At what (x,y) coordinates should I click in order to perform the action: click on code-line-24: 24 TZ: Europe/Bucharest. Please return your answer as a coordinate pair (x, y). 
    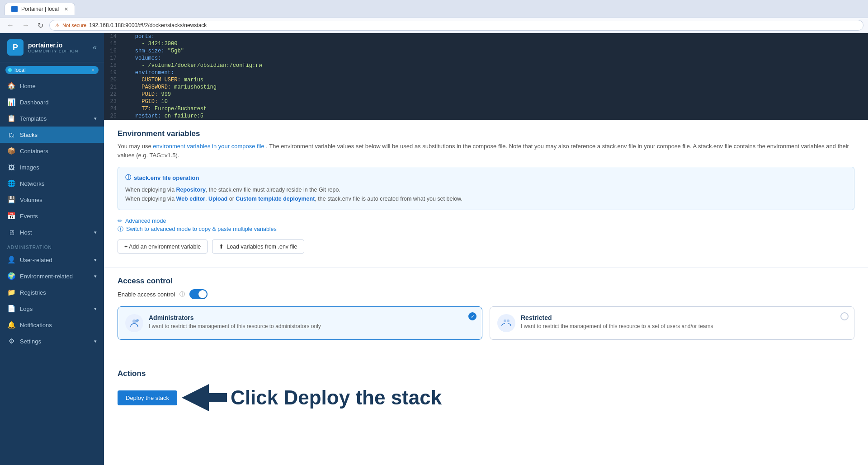
    Looking at the image, I should click on (486, 109).